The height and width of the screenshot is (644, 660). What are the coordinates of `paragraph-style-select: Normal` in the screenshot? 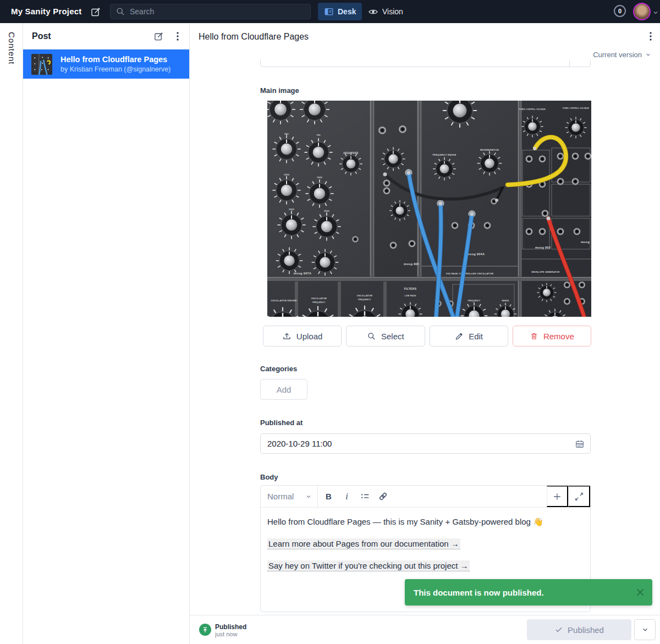 It's located at (289, 496).